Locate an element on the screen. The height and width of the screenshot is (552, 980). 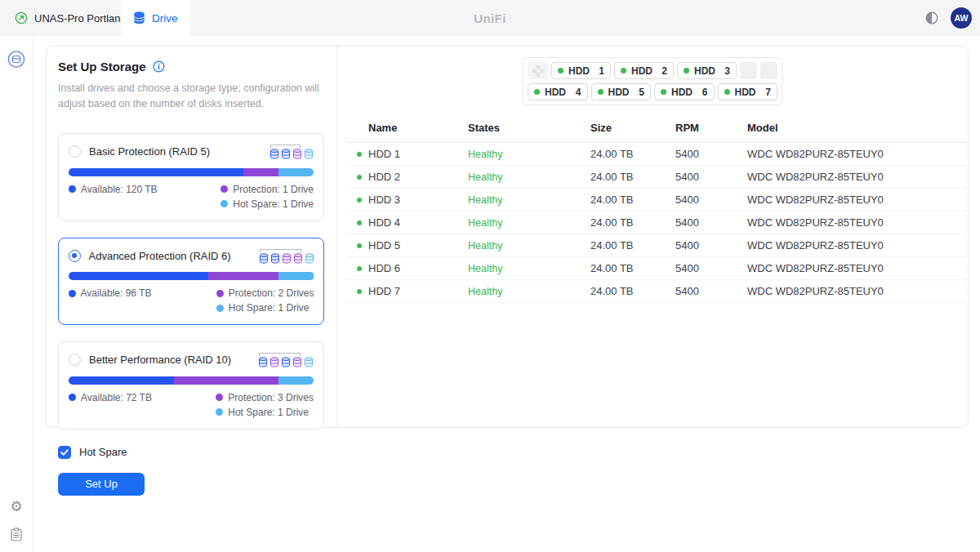
theme-toggle-icon is located at coordinates (932, 18).